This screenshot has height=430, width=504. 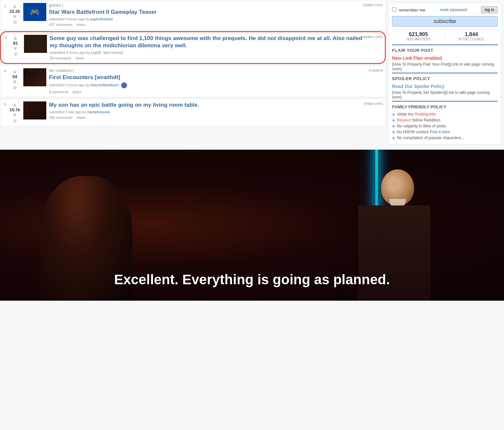 I want to click on post-actions: 29 comments share, so click(x=216, y=58).